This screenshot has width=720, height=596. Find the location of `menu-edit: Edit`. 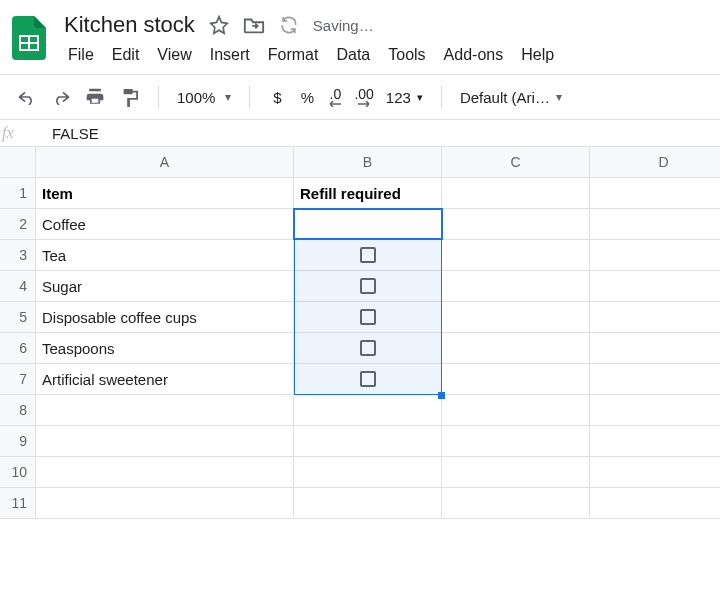

menu-edit: Edit is located at coordinates (126, 55).